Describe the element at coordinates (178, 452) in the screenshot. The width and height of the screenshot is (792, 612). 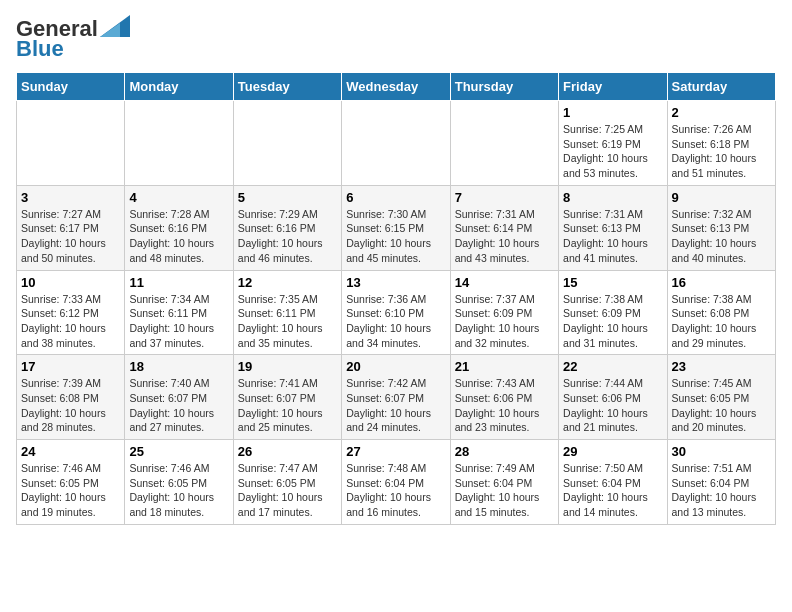
I see `day-number: 25` at that location.